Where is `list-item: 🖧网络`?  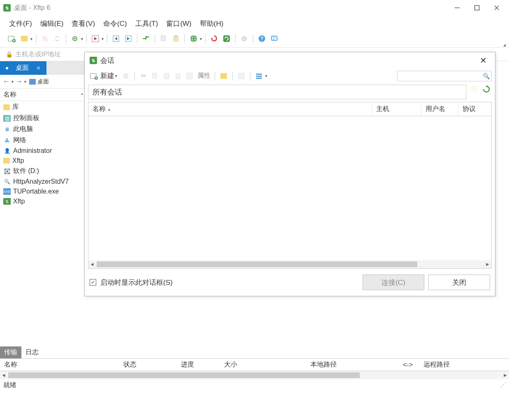
list-item: 🖧网络 is located at coordinates (43, 141).